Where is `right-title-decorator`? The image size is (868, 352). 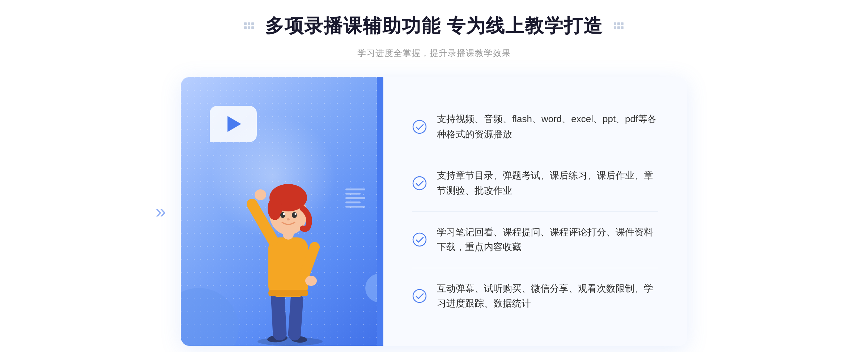
right-title-decorator is located at coordinates (619, 26).